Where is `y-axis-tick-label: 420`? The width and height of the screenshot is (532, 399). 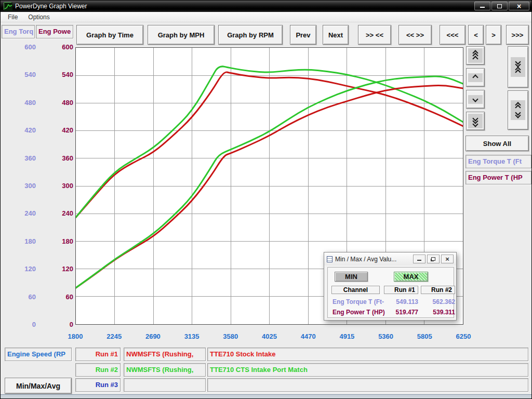
y-axis-tick-label: 420 is located at coordinates (37, 130).